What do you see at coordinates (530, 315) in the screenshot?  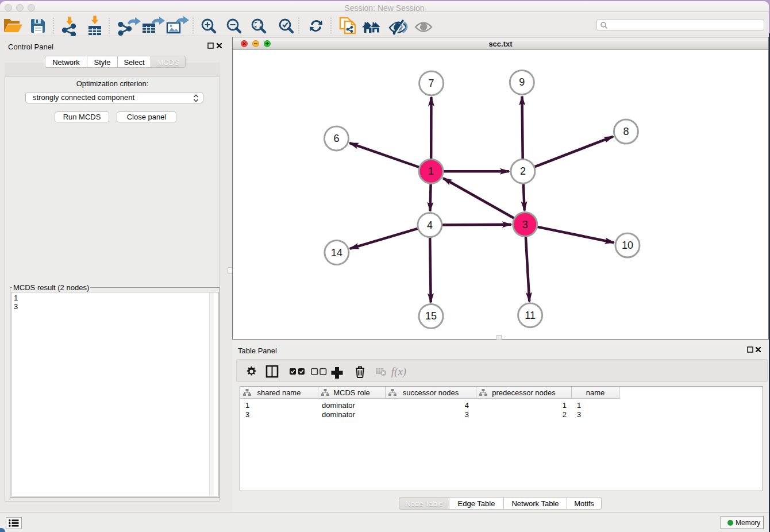 I see `svg-text: 11` at bounding box center [530, 315].